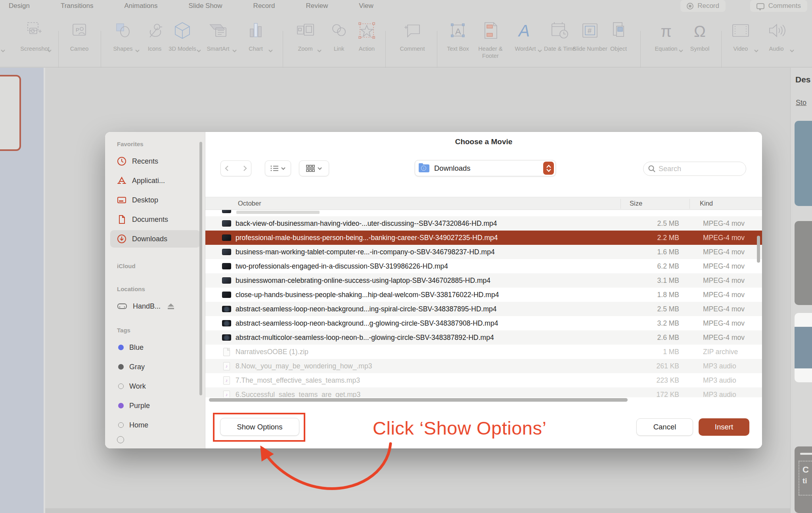 This screenshot has height=513, width=812. Describe the element at coordinates (484, 213) in the screenshot. I see `file-row-partial` at that location.